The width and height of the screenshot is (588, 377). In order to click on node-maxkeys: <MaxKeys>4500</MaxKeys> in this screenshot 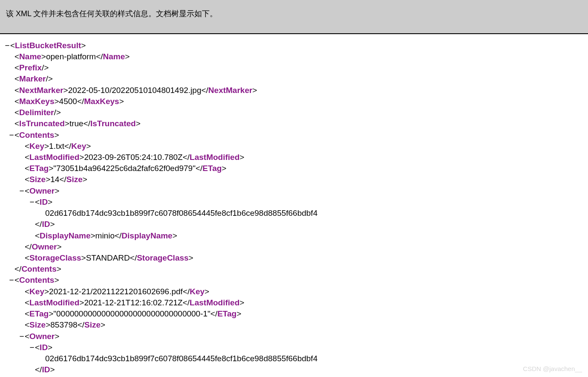, I will do `click(294, 102)`.